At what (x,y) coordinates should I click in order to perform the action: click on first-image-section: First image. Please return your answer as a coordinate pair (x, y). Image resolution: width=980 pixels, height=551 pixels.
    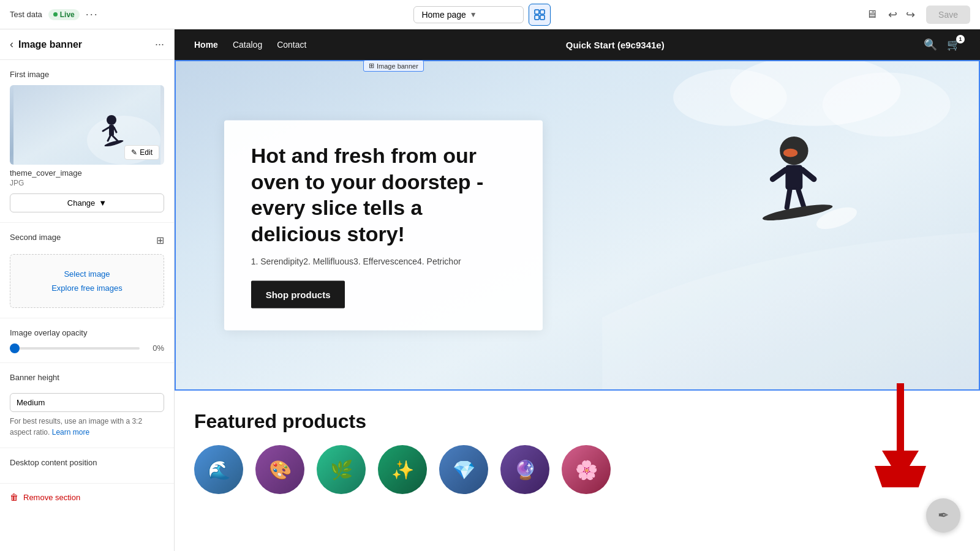
    Looking at the image, I should click on (87, 141).